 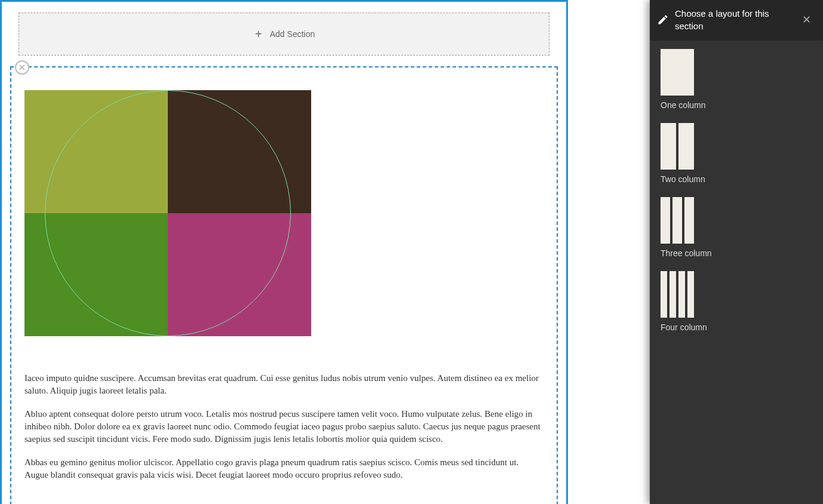 What do you see at coordinates (806, 20) in the screenshot?
I see `panel-close-button: ✕` at bounding box center [806, 20].